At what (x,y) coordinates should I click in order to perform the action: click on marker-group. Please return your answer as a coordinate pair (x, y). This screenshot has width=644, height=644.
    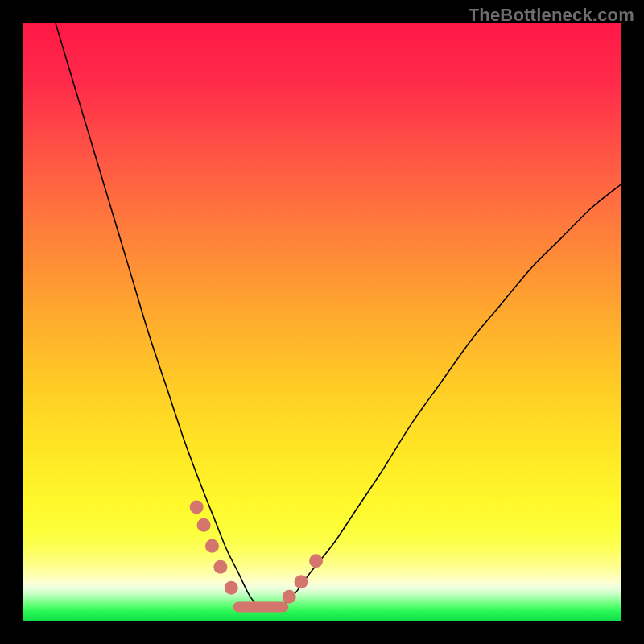
    Looking at the image, I should click on (256, 552).